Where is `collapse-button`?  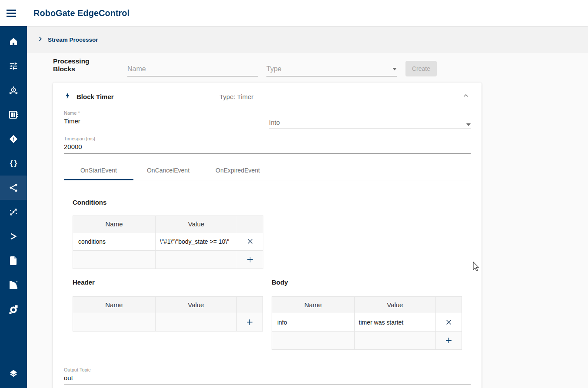
collapse-button is located at coordinates (466, 96).